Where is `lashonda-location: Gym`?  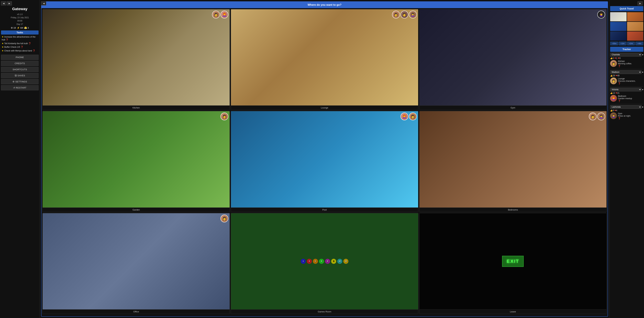
lashonda-location: Gym is located at coordinates (630, 114).